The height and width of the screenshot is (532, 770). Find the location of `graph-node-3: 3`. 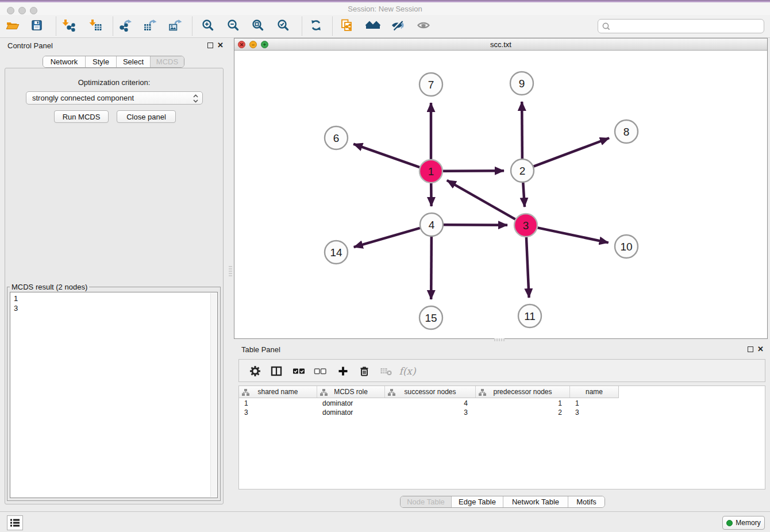

graph-node-3: 3 is located at coordinates (526, 225).